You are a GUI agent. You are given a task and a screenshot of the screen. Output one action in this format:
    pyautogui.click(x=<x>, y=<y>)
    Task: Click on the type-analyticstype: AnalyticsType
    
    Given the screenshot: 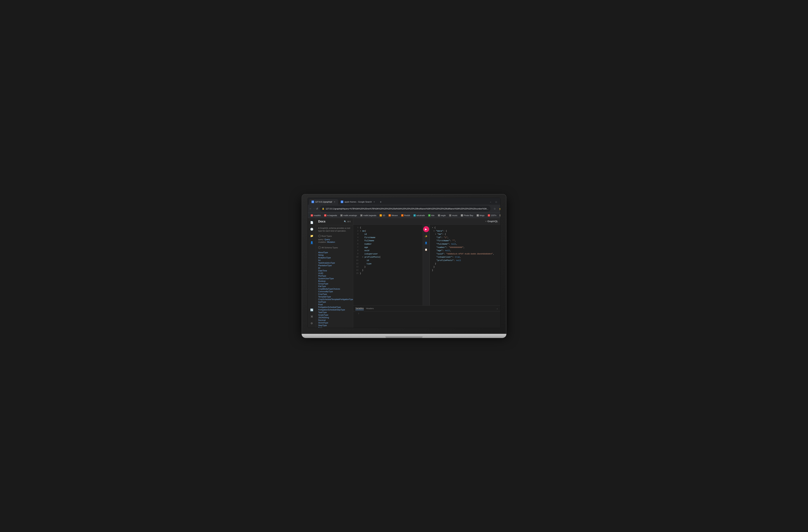 What is the action you would take?
    pyautogui.click(x=334, y=258)
    